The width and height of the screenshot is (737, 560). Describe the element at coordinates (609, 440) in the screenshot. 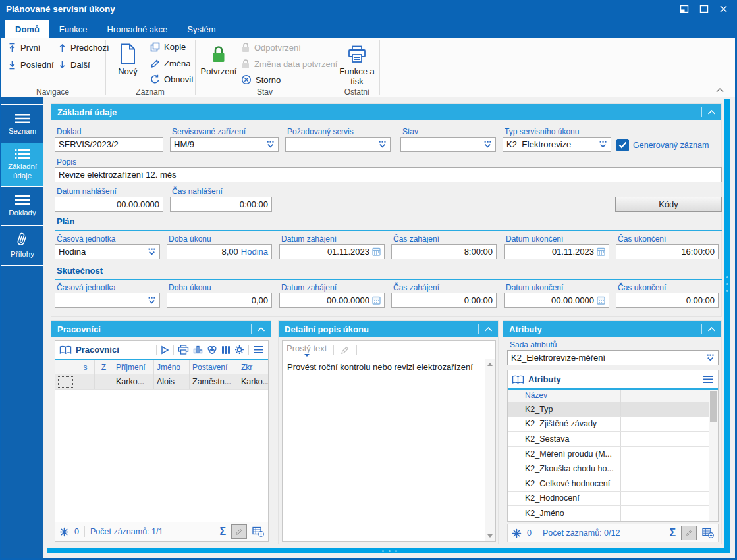

I see `attribute-row: K2_Sestava` at that location.